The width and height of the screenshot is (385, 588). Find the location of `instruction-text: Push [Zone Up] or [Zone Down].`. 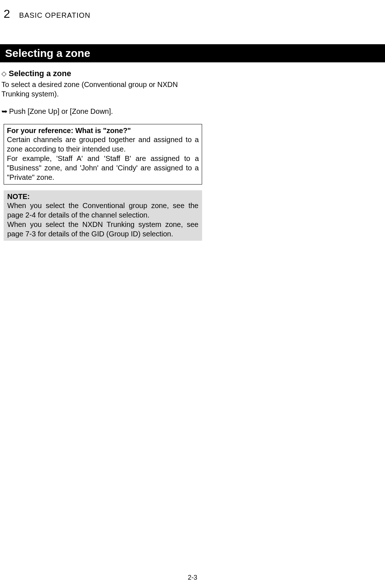

instruction-text: Push [Zone Up] or [Zone Down]. is located at coordinates (61, 111).